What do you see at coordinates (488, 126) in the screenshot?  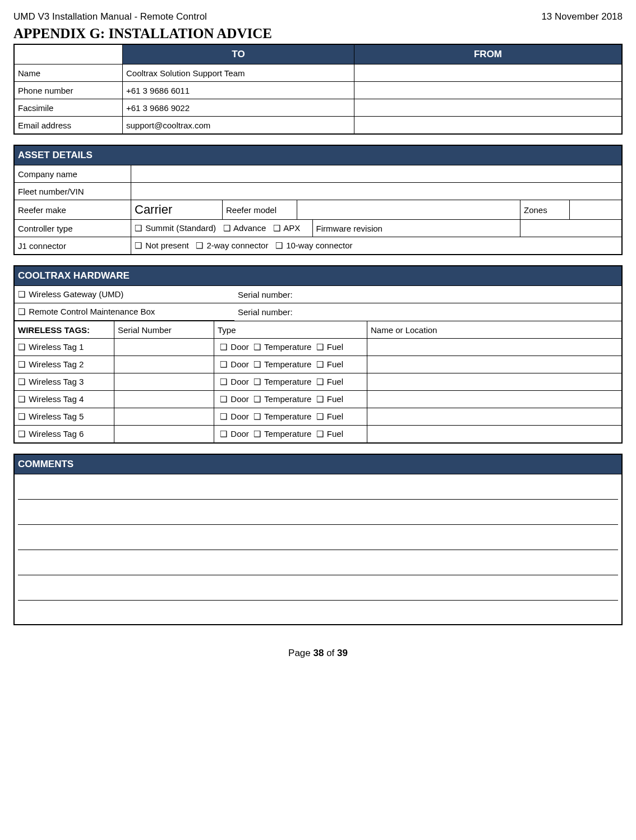 I see `email-from` at bounding box center [488, 126].